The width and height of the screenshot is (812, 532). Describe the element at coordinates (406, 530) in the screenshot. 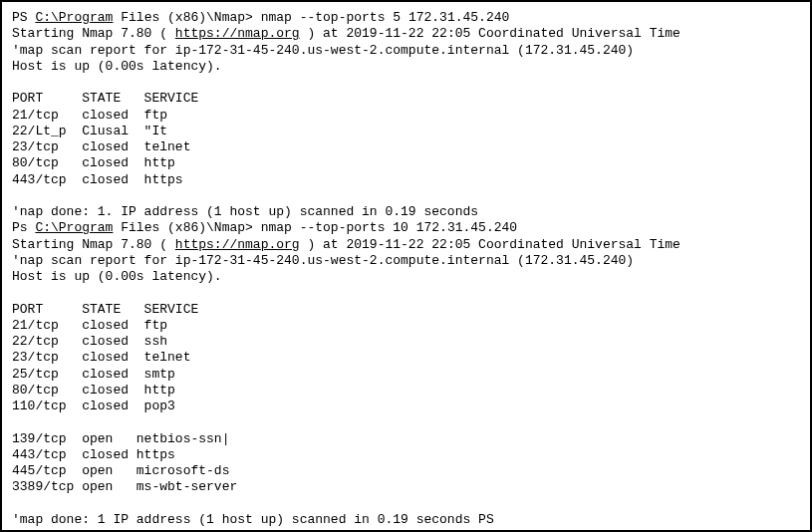

I see `prompt-line-3: C:\Program Files (x86)\Nmap>` at that location.